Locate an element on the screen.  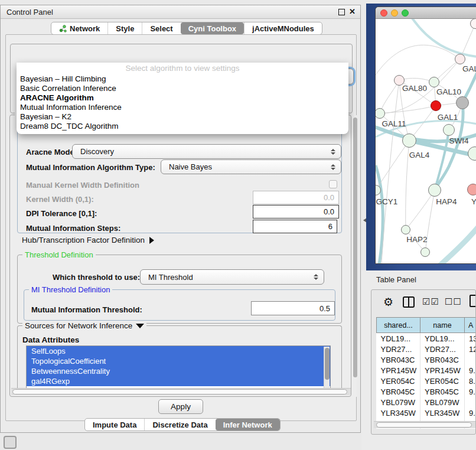
kernel-width-label: Kernel Width (0,1): is located at coordinates (60, 200).